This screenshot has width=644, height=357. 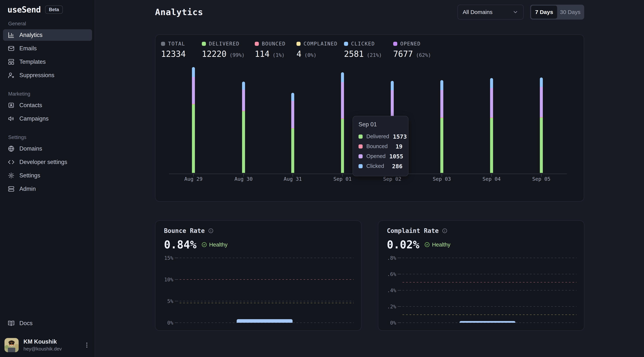 What do you see at coordinates (179, 12) in the screenshot?
I see `page-title: Analytics` at bounding box center [179, 12].